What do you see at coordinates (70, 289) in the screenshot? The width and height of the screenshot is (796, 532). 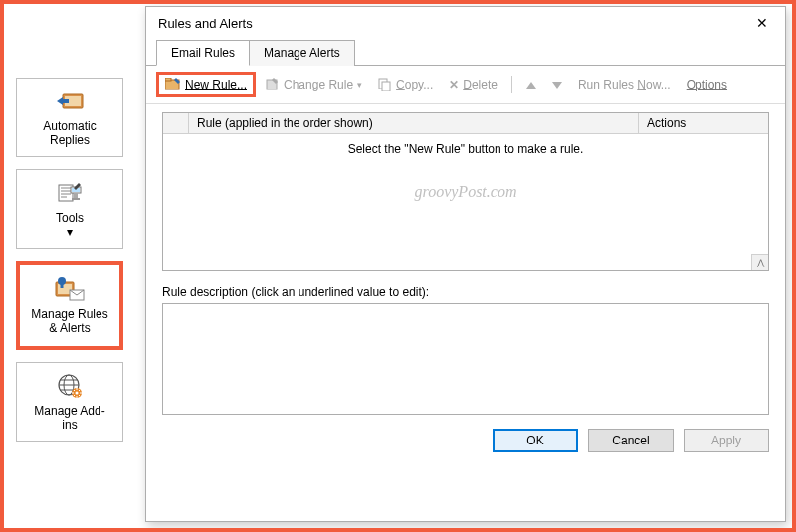 I see `manage-rules-alerts-icon` at bounding box center [70, 289].